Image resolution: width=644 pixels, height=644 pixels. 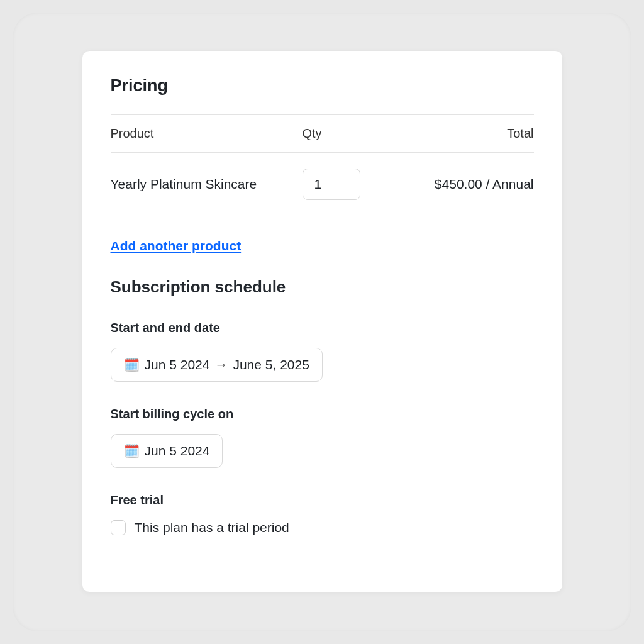 I want to click on subscription-schedule-title: Subscription schedule, so click(x=322, y=287).